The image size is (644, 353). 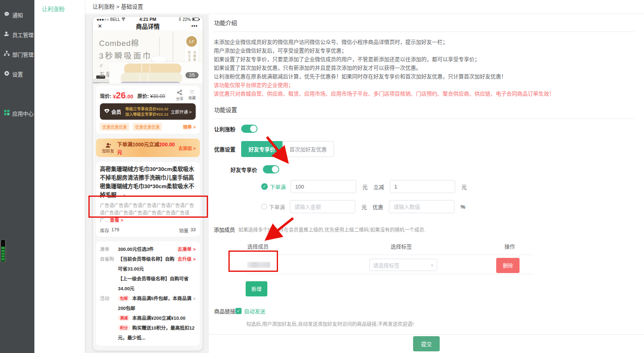 What do you see at coordinates (148, 294) in the screenshot?
I see `deals-card: 凑单 300.00元任选3件 去凑单 > 自省购 【当前会员等级名称】自购可省3…` at bounding box center [148, 294].